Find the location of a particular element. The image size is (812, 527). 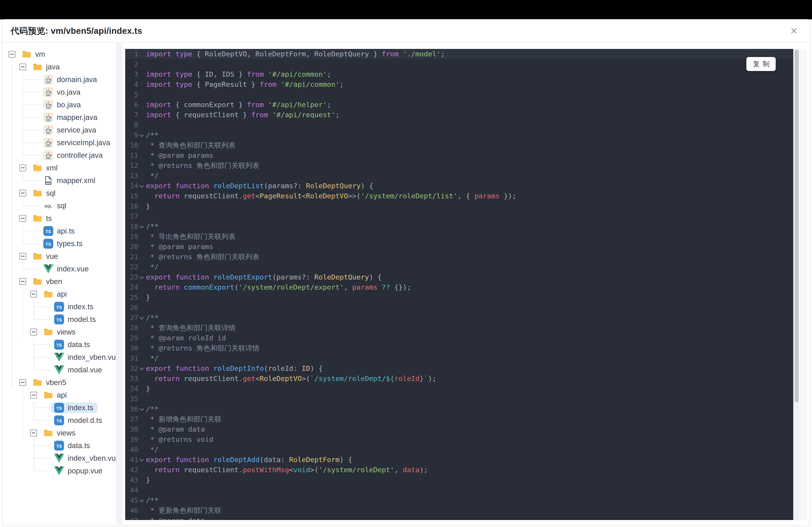

tree-item-vue: vue is located at coordinates (46, 256).